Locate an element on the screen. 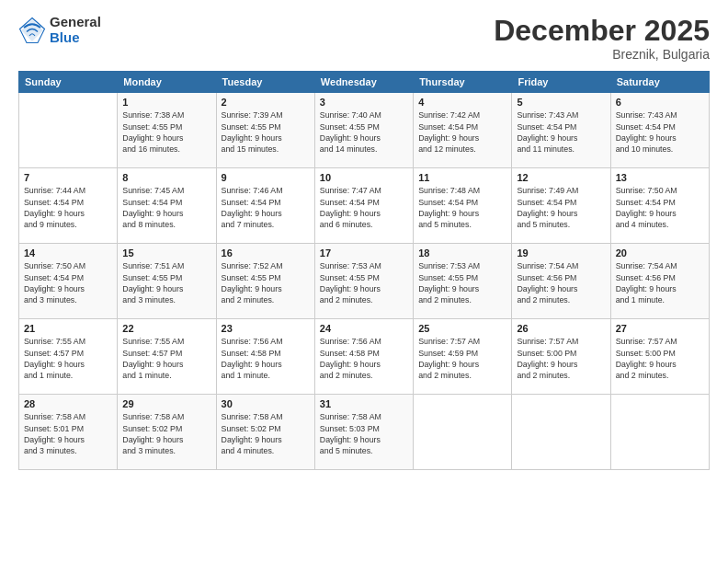 The image size is (728, 563). cell-w3-d6: 27Sunrise: 7:57 AM Sunset: 5:00 PM Dayli… is located at coordinates (660, 357).